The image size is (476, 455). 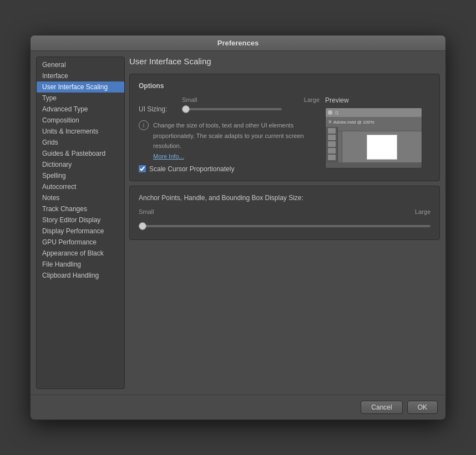 I want to click on sidebar-item-spelling: Spelling, so click(x=80, y=176).